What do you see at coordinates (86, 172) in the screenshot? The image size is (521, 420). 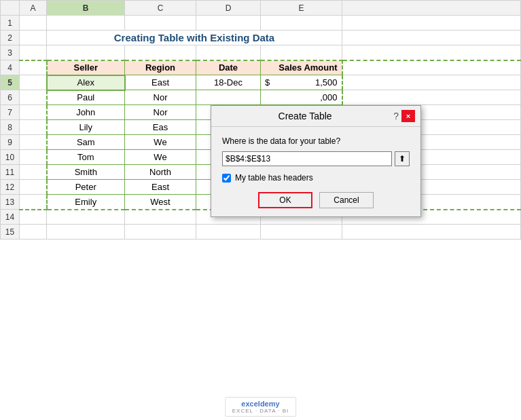 I see `cell-B11-seller: Smith` at bounding box center [86, 172].